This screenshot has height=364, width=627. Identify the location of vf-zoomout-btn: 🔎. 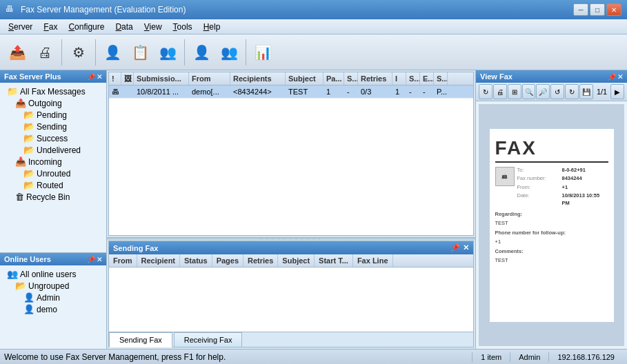
(543, 92).